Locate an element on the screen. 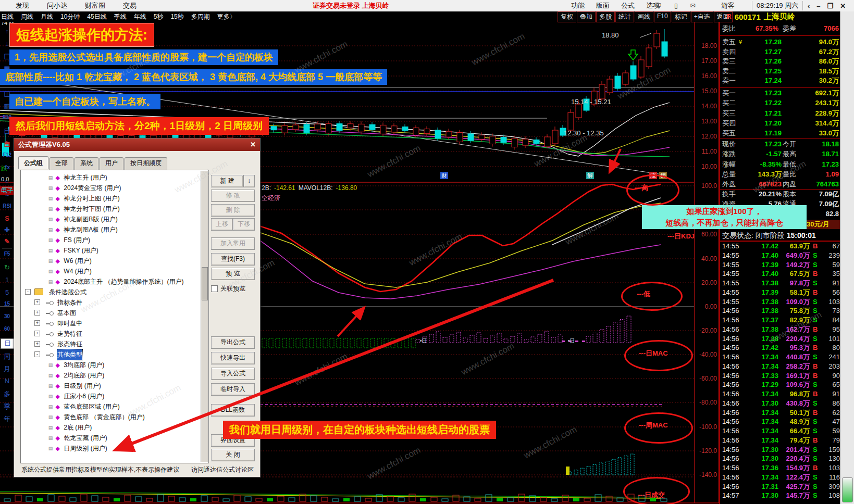  tree-item-label: 蓝色底部区域 (用户) is located at coordinates (92, 407).